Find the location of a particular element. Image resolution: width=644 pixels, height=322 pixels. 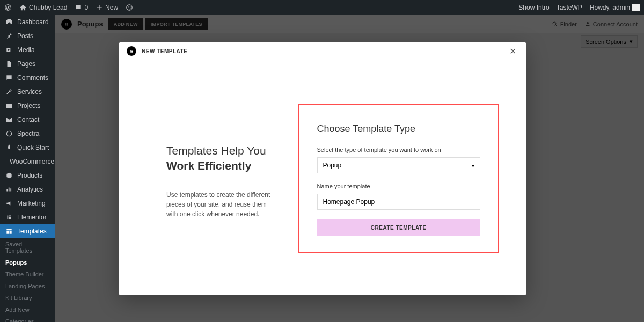

sidebar-item-contact: Contact is located at coordinates (27, 120).